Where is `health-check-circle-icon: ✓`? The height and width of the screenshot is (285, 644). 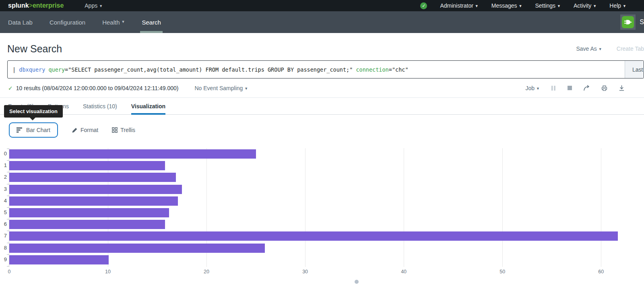 health-check-circle-icon: ✓ is located at coordinates (423, 6).